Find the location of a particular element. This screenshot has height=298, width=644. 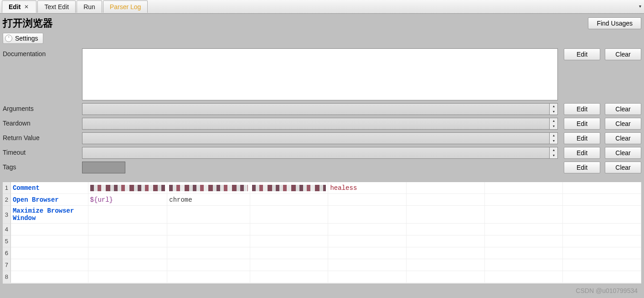

table-row: 8 is located at coordinates (322, 277).